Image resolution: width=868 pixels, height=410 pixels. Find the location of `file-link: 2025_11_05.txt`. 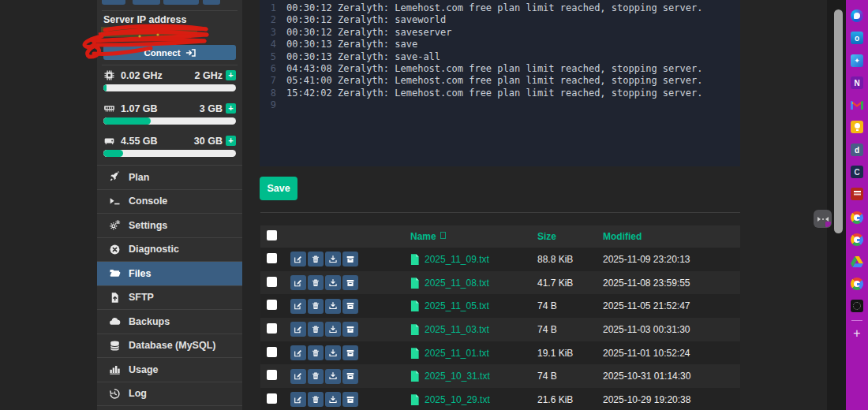

file-link: 2025_11_05.txt is located at coordinates (457, 306).